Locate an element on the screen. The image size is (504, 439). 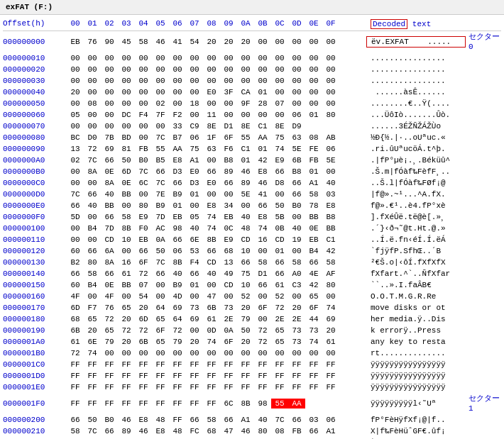
hex-cell: 55 is located at coordinates (160, 149).